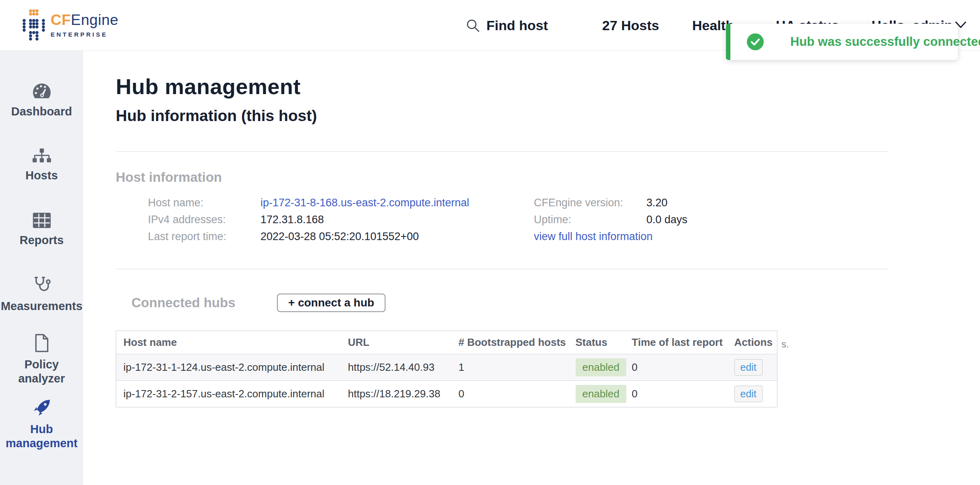  What do you see at coordinates (667, 220) in the screenshot?
I see `uptime-value: 0.0 days` at bounding box center [667, 220].